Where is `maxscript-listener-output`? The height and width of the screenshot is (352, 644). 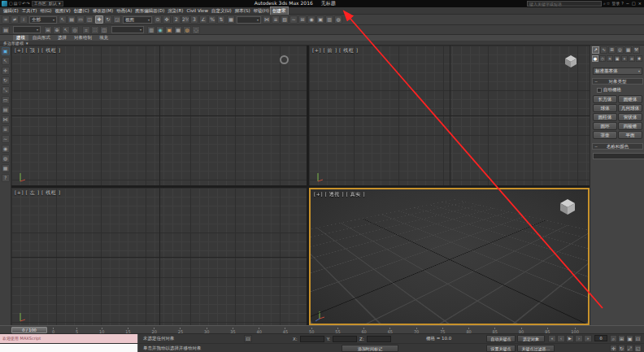 maxscript-listener-output is located at coordinates (69, 348).